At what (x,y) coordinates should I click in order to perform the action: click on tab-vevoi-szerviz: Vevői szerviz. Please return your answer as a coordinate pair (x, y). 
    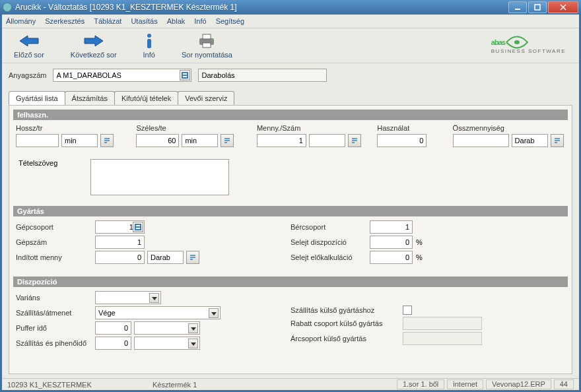
    Looking at the image, I should click on (206, 98).